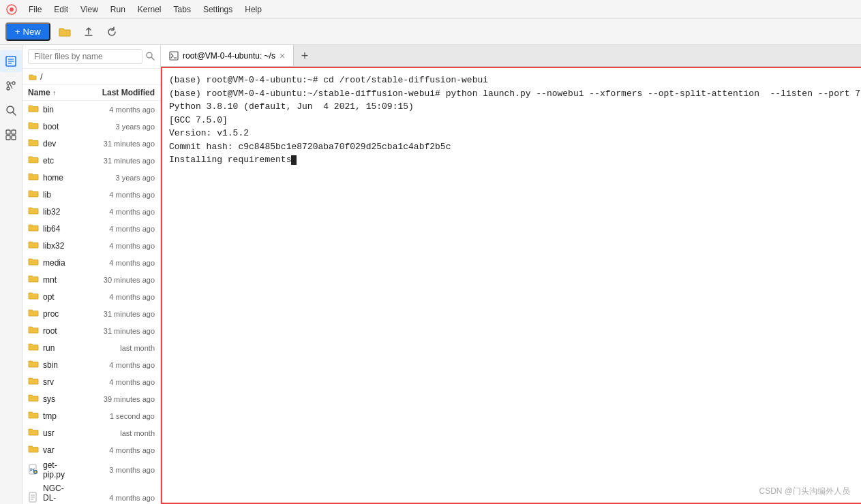 The height and width of the screenshot is (504, 861). What do you see at coordinates (183, 10) in the screenshot?
I see `menu-tabs: Tabs` at bounding box center [183, 10].